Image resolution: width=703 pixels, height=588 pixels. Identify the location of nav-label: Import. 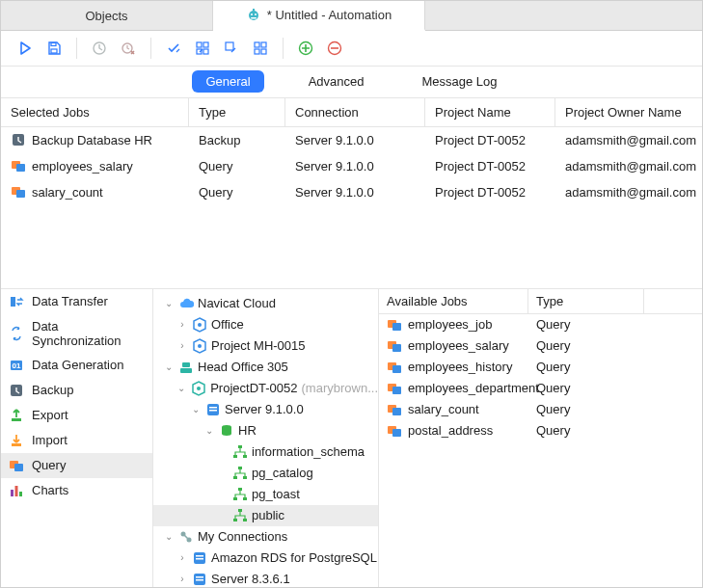
(50, 440).